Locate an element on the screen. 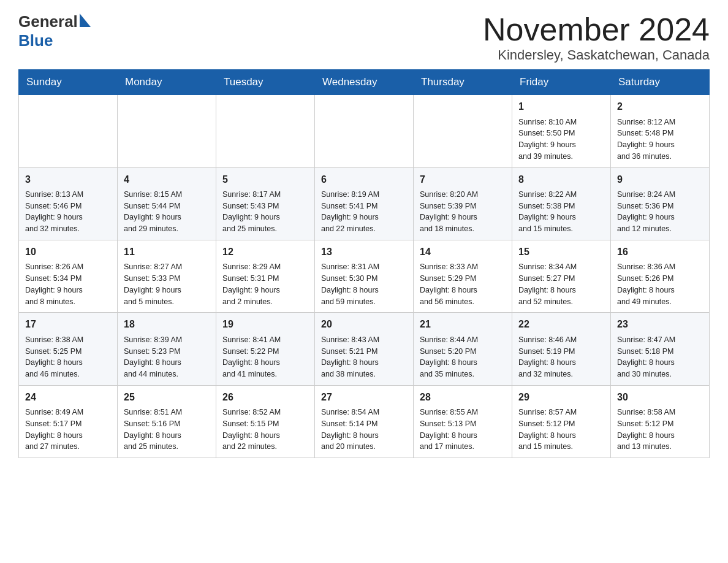 Image resolution: width=728 pixels, height=563 pixels. week-row-5: 24Sunrise: 8:49 AM Sunset: 5:17 PM Dayli… is located at coordinates (364, 421).